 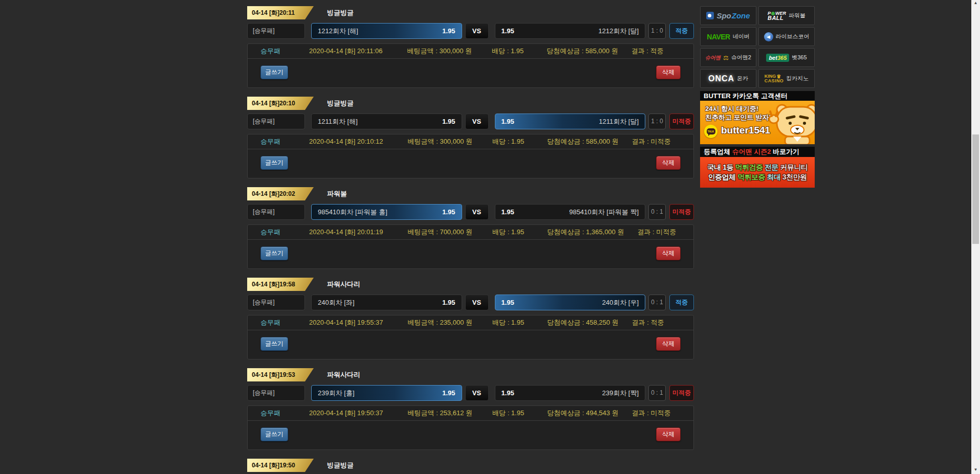 I want to click on home-option: 239회차 [홀] 1.95, so click(x=387, y=393).